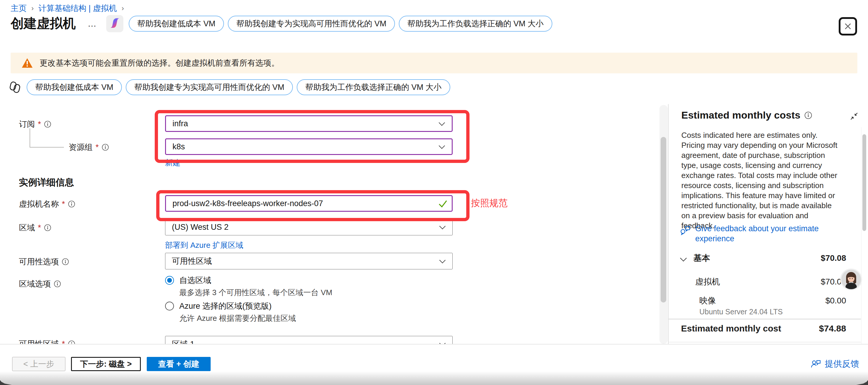 The width and height of the screenshot is (868, 385). What do you see at coordinates (92, 24) in the screenshot?
I see `more-options-button: …` at bounding box center [92, 24].